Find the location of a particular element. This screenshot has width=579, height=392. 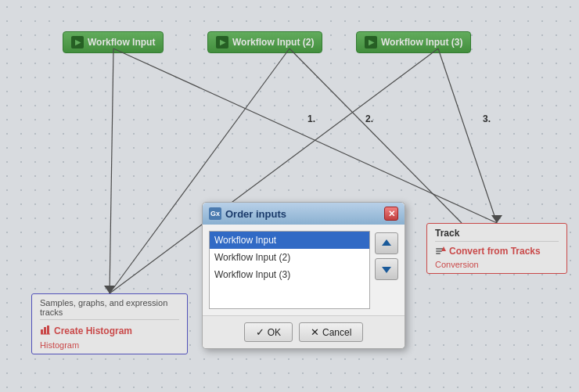

dialog-title-left: Gx Order inputs is located at coordinates (247, 214).